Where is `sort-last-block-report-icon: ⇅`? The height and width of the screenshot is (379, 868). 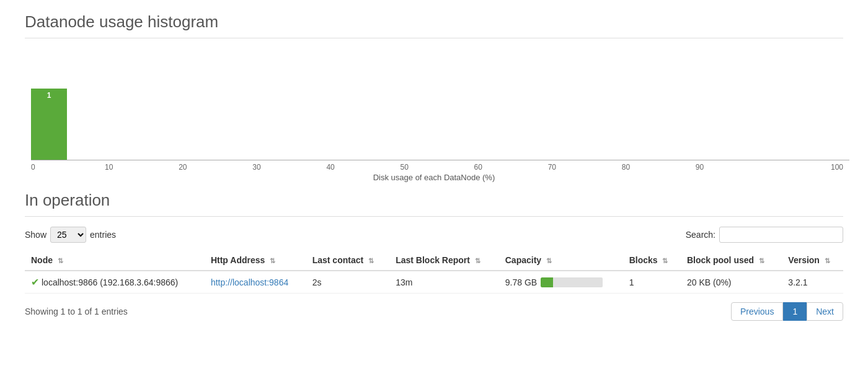 sort-last-block-report-icon: ⇅ is located at coordinates (477, 261).